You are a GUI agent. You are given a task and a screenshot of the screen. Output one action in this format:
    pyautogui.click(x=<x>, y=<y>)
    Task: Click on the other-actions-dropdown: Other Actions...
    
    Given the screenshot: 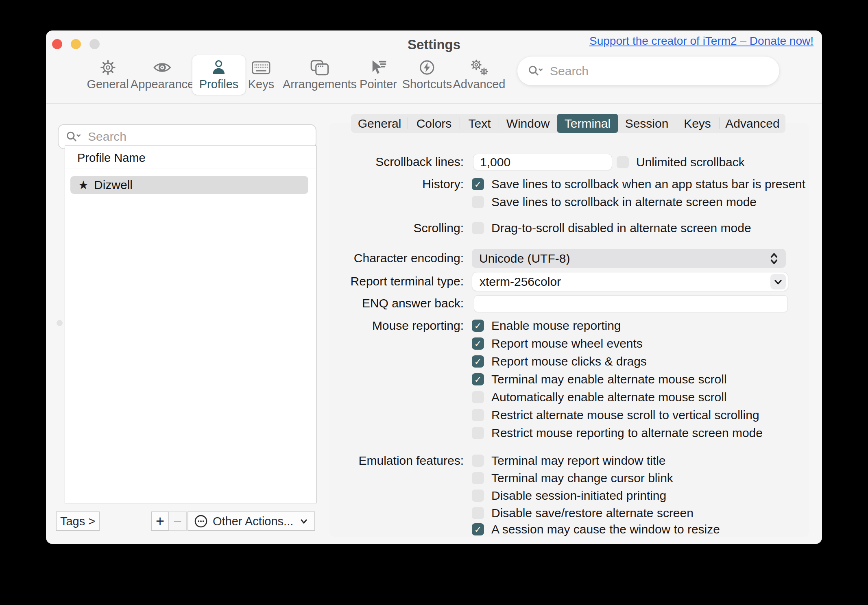 What is the action you would take?
    pyautogui.click(x=251, y=521)
    